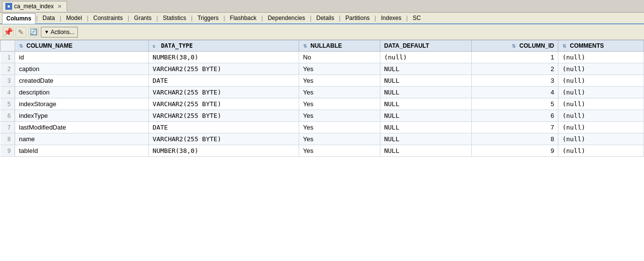 The width and height of the screenshot is (644, 261). I want to click on sort-icon-data-type: ⇅, so click(154, 46).